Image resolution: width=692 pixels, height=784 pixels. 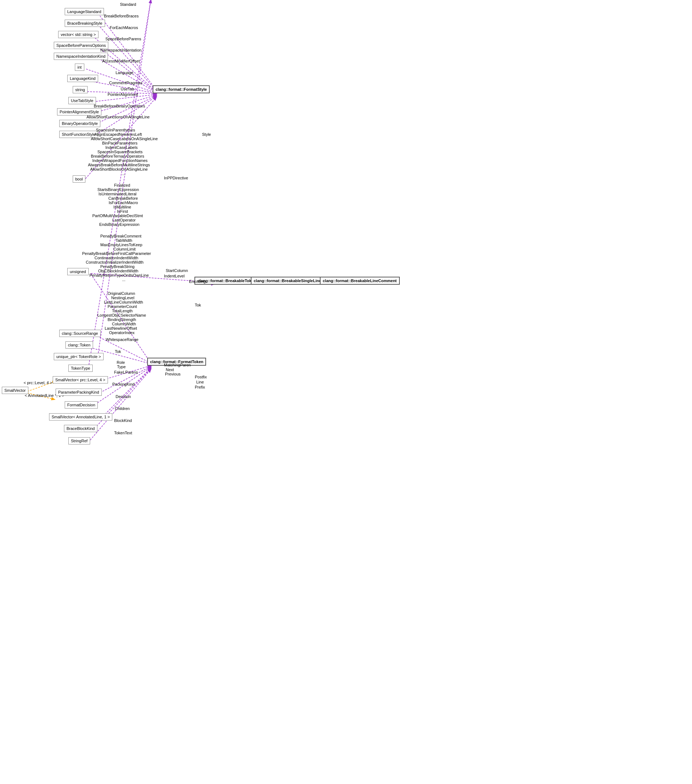 What do you see at coordinates (124, 240) in the screenshot?
I see `label-TabWidth: TabWidth` at bounding box center [124, 240].